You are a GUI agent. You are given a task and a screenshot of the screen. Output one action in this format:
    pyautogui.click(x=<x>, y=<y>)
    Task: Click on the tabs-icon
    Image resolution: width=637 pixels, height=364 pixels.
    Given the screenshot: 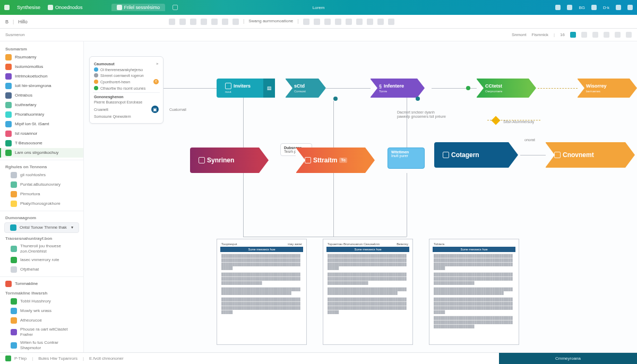 What is the action you would take?
    pyautogui.click(x=175, y=7)
    